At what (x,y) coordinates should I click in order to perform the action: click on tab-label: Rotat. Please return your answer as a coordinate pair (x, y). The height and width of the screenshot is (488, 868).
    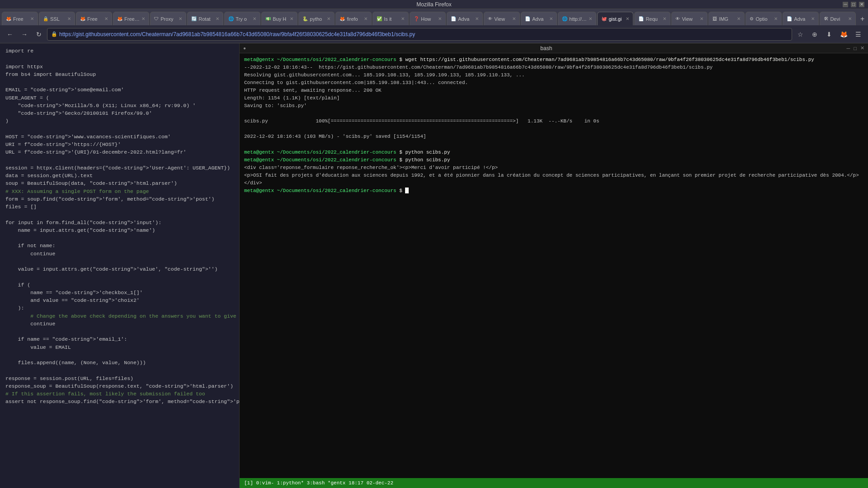
    Looking at the image, I should click on (204, 19).